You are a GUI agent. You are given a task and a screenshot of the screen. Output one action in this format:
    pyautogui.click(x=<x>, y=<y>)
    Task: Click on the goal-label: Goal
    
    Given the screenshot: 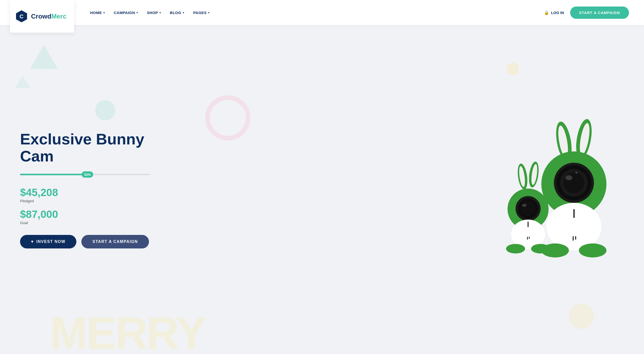 What is the action you would take?
    pyautogui.click(x=95, y=223)
    